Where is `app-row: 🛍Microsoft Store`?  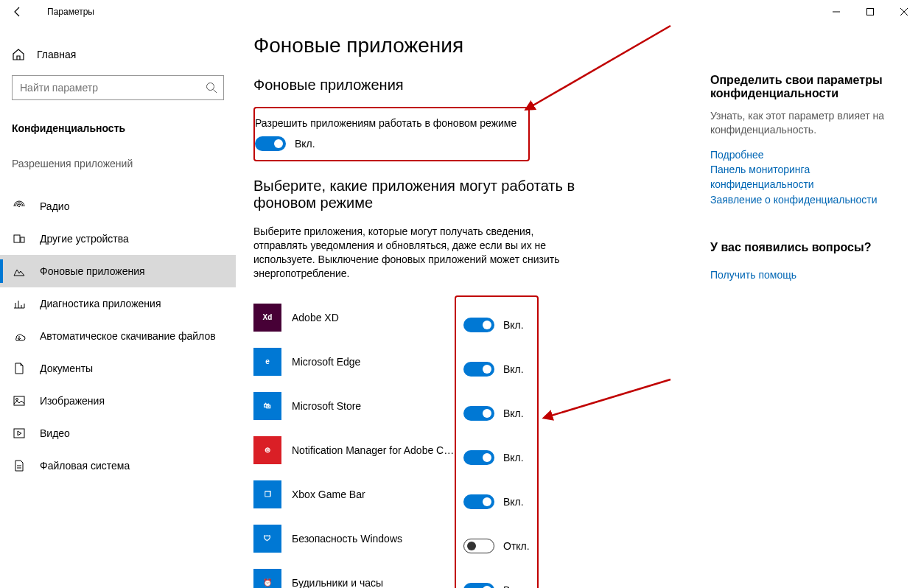 app-row: 🛍Microsoft Store is located at coordinates (354, 406).